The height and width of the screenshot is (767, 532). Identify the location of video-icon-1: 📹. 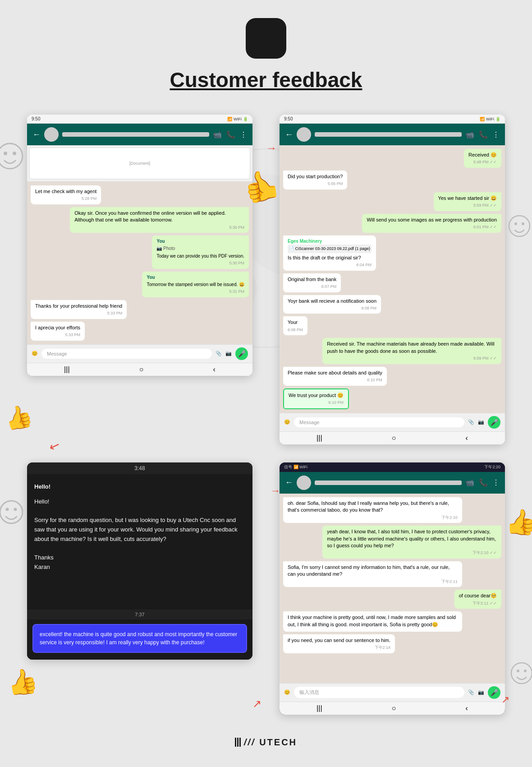
(217, 134).